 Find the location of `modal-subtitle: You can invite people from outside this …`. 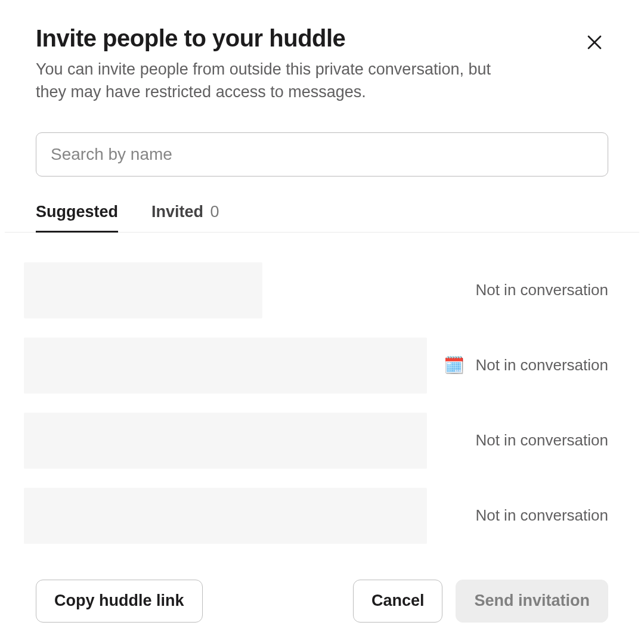

modal-subtitle: You can invite people from outside this … is located at coordinates (280, 81).